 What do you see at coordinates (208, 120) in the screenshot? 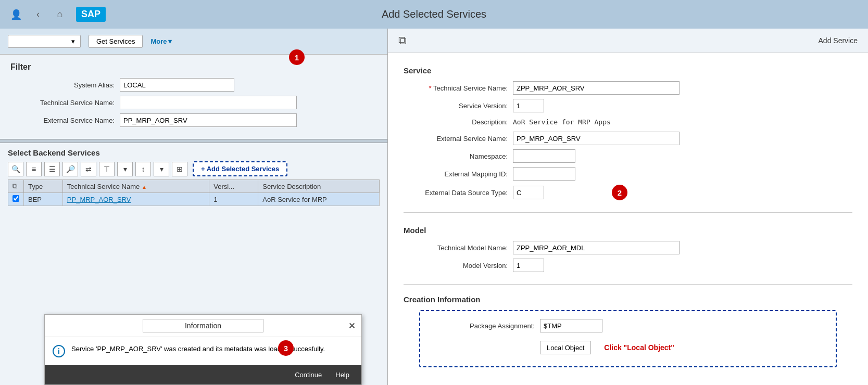
I see `ext-service-name-input` at bounding box center [208, 120].